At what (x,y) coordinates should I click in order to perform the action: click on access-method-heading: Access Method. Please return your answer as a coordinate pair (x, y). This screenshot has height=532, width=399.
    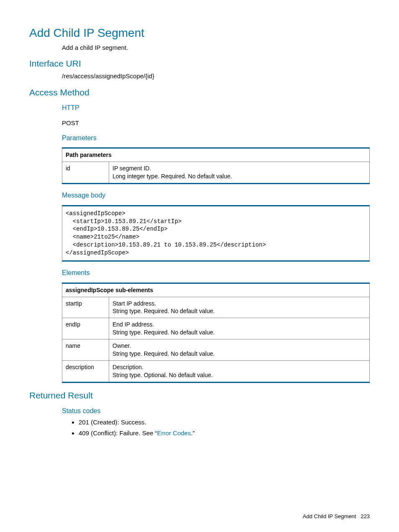
    Looking at the image, I should click on (200, 93).